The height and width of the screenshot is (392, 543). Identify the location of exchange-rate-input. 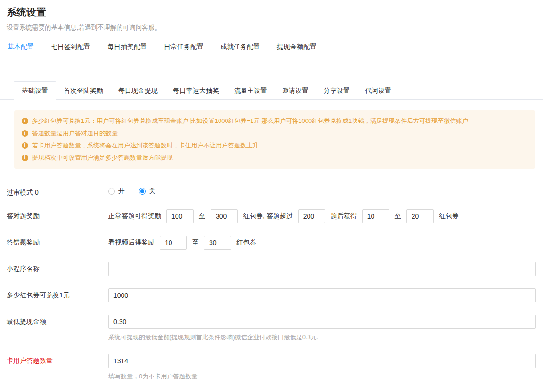
(322, 295).